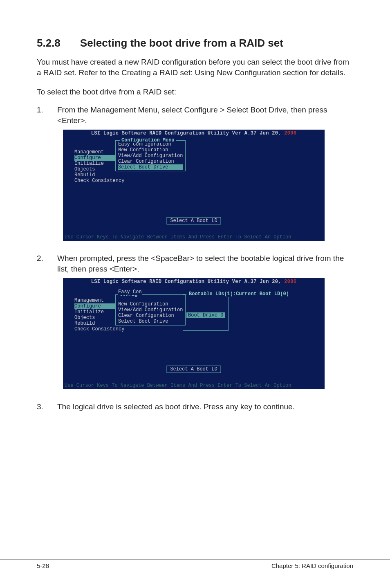  What do you see at coordinates (194, 334) in the screenshot?
I see `bios-screenshot-2: LSI Logic Software RAID Configuration Ut…` at bounding box center [194, 334].